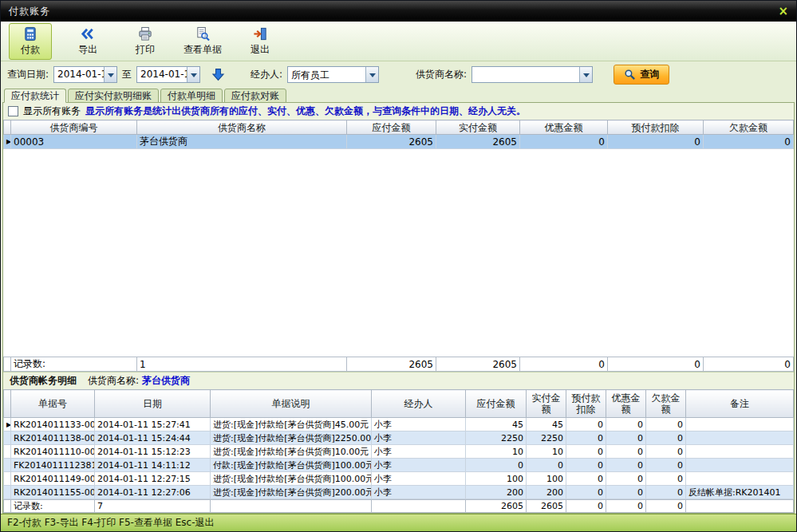 This screenshot has width=797, height=532. What do you see at coordinates (260, 41) in the screenshot?
I see `exit-button: 退出` at bounding box center [260, 41].